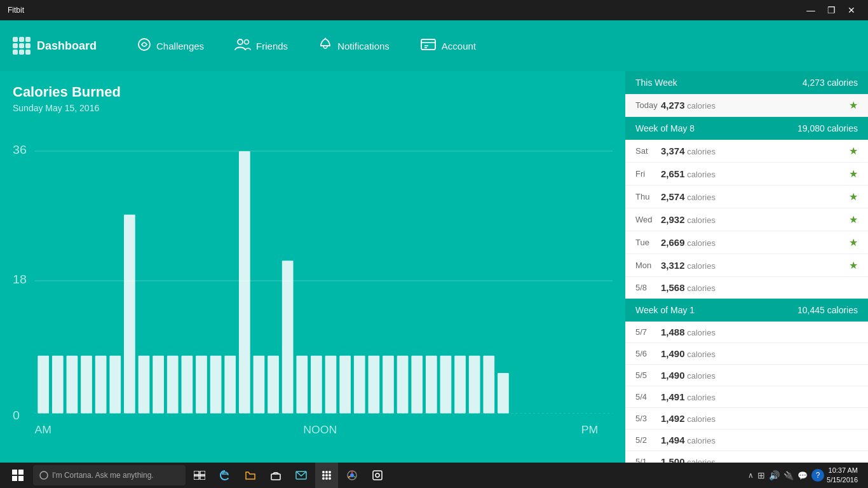  What do you see at coordinates (200, 475) in the screenshot?
I see `task-view-button` at bounding box center [200, 475].